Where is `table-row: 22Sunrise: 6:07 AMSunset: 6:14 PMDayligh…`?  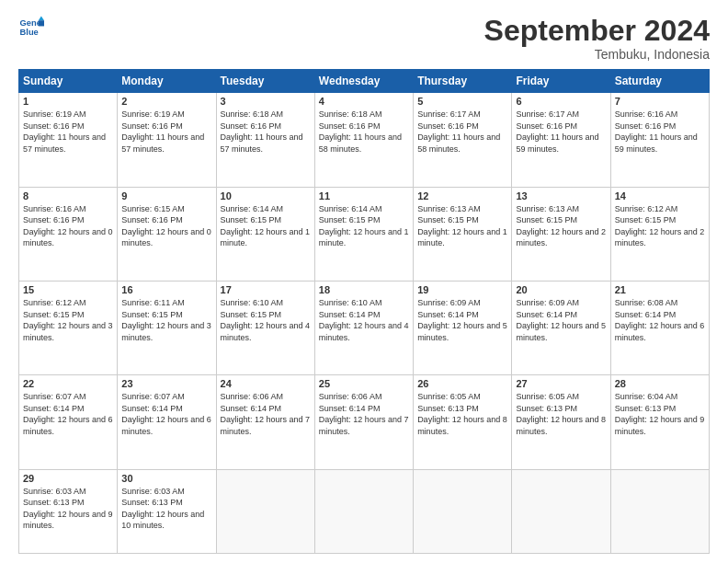
table-row: 22Sunrise: 6:07 AMSunset: 6:14 PMDayligh… is located at coordinates (68, 422).